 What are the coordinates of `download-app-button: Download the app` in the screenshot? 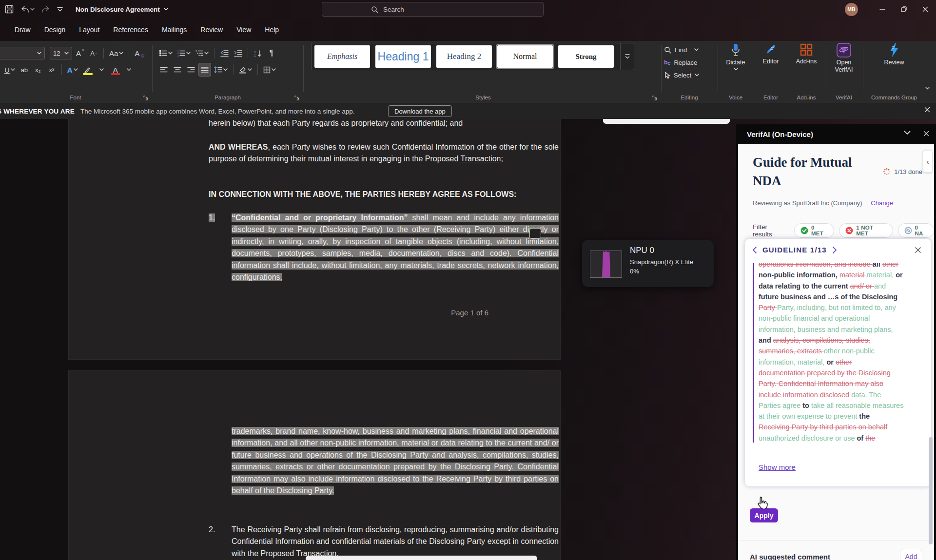 It's located at (420, 111).